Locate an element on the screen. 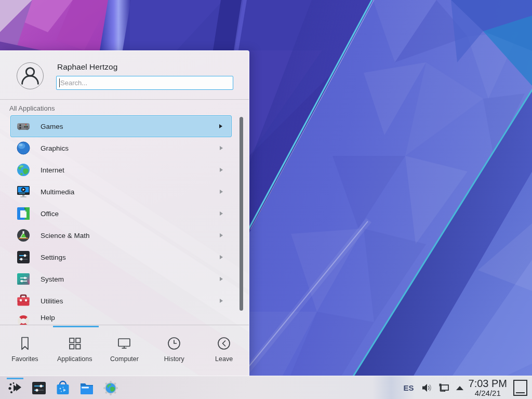 The image size is (532, 399). expand-tray-icon is located at coordinates (460, 388).